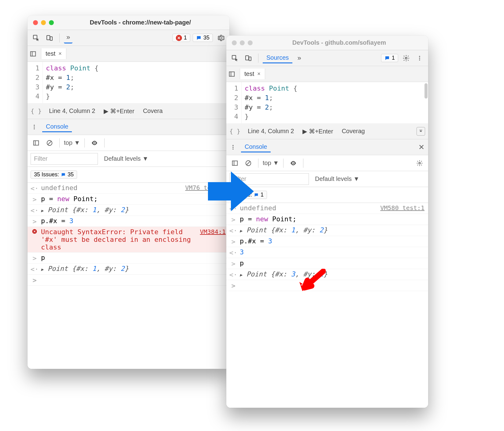 The height and width of the screenshot is (431, 504). I want to click on coverage-button: Coverag, so click(353, 131).